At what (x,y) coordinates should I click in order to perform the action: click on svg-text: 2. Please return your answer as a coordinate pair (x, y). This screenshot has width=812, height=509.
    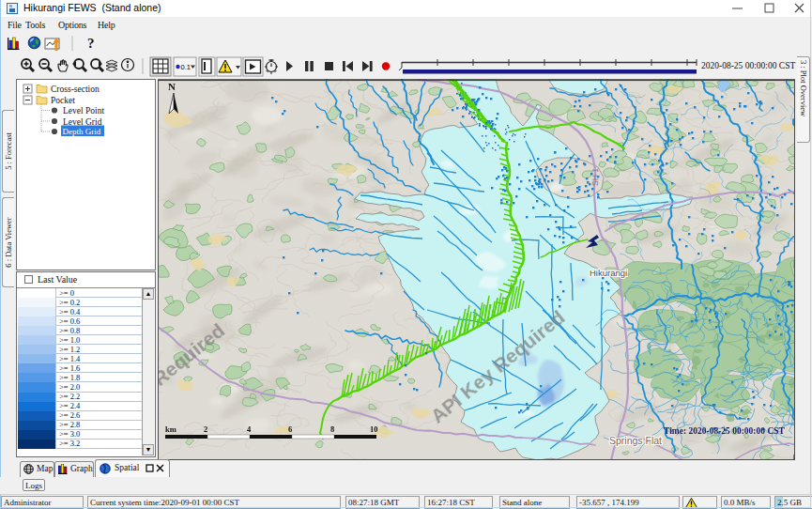
    Looking at the image, I should click on (206, 429).